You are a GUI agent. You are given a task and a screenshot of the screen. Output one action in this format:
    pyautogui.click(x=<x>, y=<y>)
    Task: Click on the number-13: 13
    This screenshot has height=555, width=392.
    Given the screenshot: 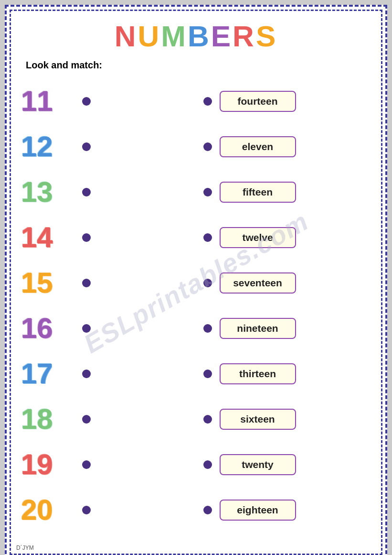 What is the action you would take?
    pyautogui.click(x=50, y=192)
    